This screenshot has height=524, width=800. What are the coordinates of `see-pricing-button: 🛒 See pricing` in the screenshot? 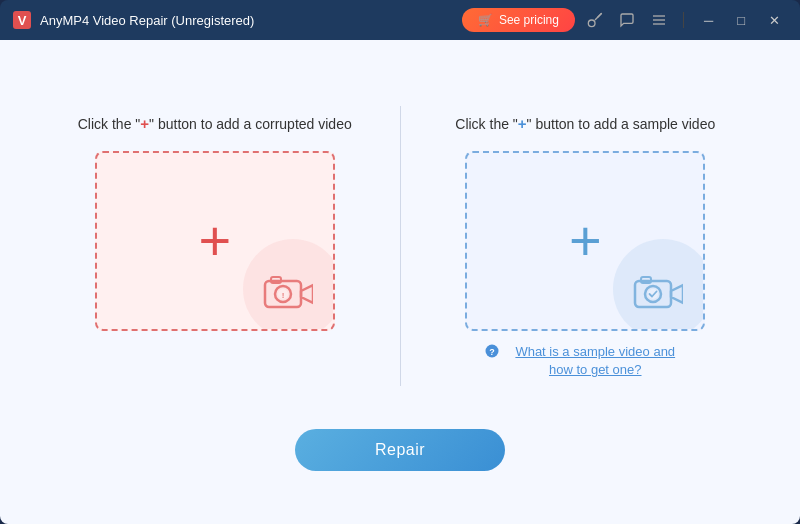 It's located at (518, 20).